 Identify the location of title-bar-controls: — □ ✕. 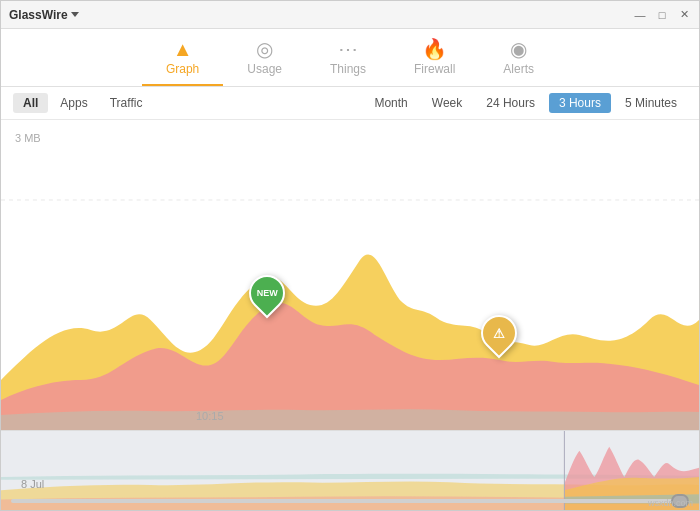
(662, 15).